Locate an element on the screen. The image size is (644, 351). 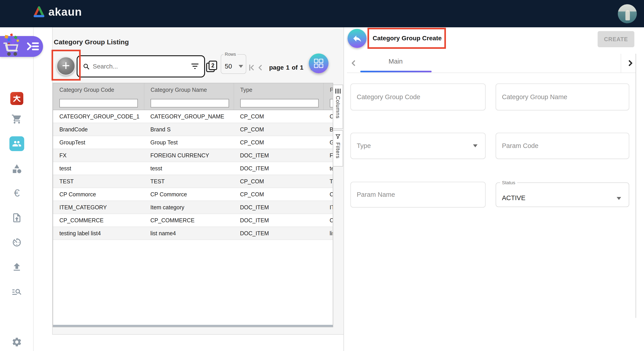
rows-value: 50 is located at coordinates (228, 66).